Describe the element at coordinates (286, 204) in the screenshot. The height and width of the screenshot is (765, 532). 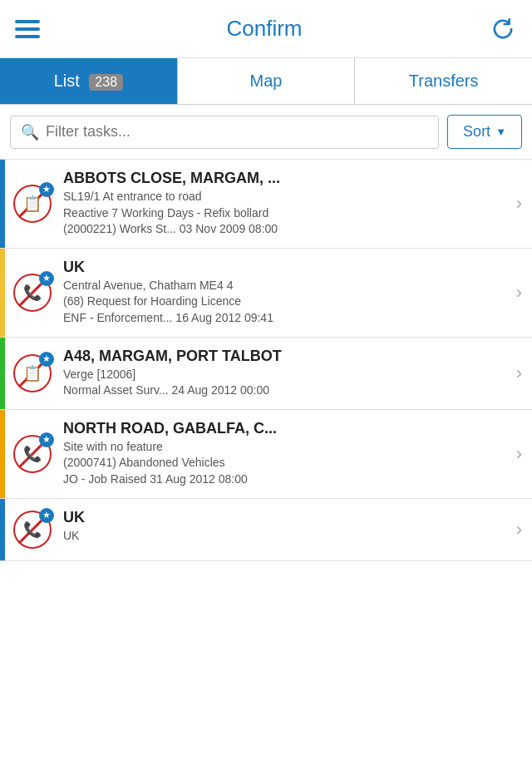
I see `task-content: ABBOTS CLOSE, MARGAM, ... SL19/1 At entr…` at that location.